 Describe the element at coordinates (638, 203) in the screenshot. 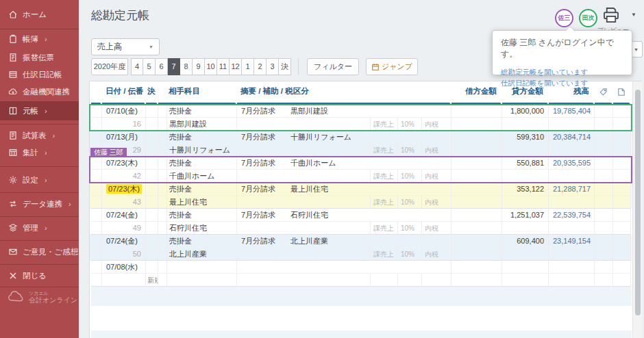

I see `scrollbar-thumb` at that location.